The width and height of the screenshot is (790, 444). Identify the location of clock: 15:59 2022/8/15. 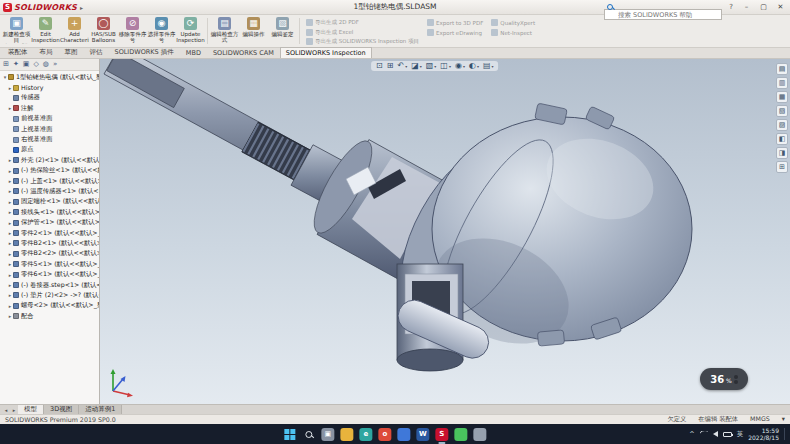
(764, 434).